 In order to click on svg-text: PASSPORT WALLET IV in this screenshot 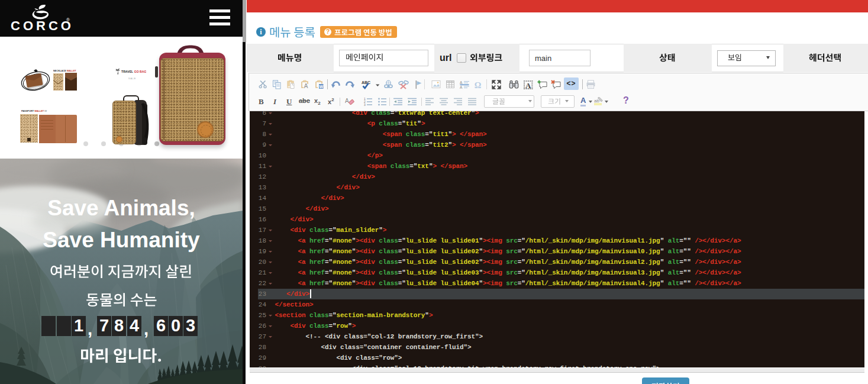, I will do `click(34, 111)`.